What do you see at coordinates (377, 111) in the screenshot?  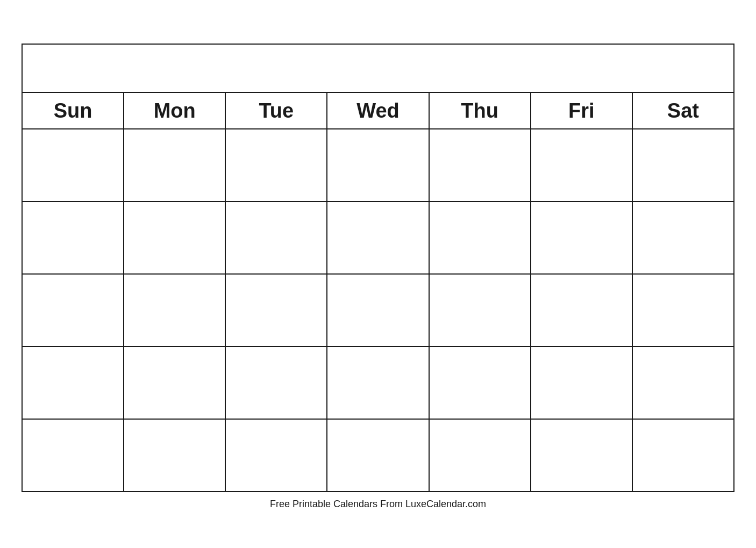 I see `header-wed: Wed` at bounding box center [377, 111].